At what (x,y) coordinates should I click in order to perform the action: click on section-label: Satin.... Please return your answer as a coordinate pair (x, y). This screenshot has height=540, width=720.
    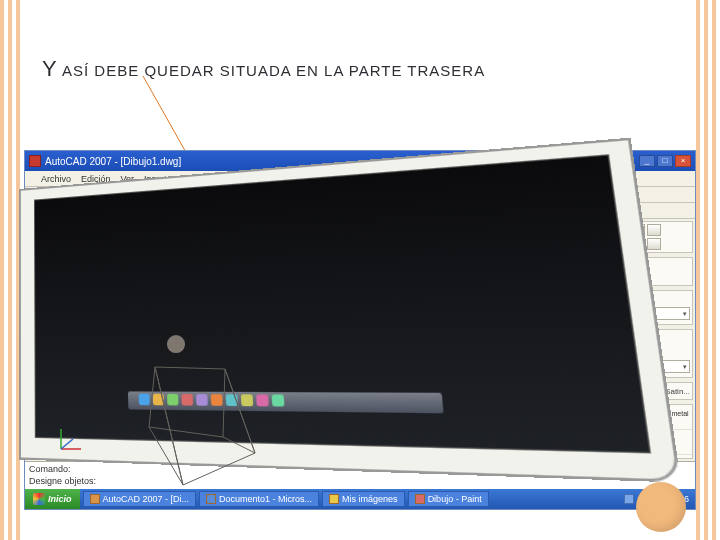
    Looking at the image, I should click on (678, 392).